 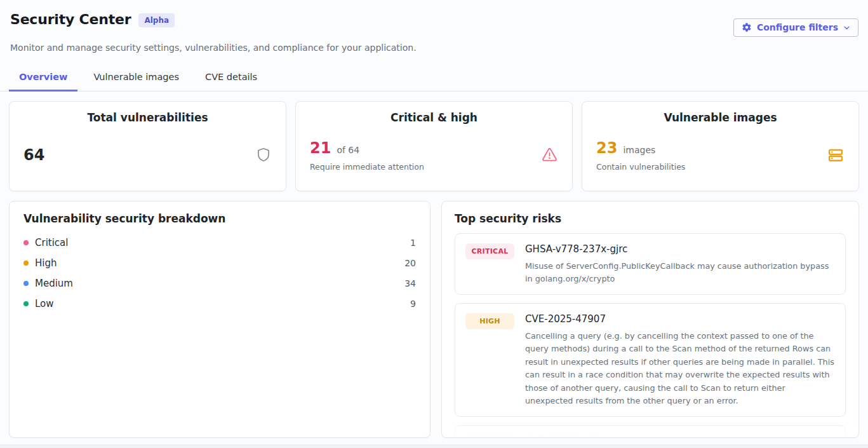 What do you see at coordinates (796, 28) in the screenshot?
I see `configure-filters-button: Configure filters` at bounding box center [796, 28].